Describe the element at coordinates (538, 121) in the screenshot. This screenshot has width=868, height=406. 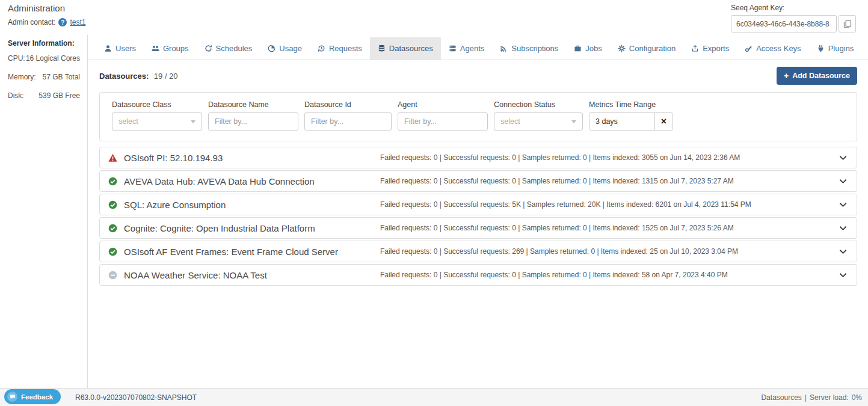
I see `connection-status-select: select` at that location.